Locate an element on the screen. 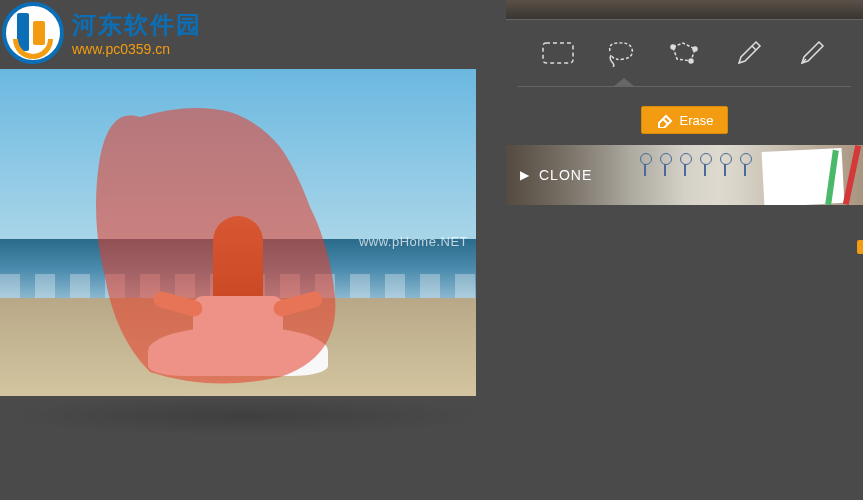 The width and height of the screenshot is (863, 500). polygon-select-tool is located at coordinates (684, 53).